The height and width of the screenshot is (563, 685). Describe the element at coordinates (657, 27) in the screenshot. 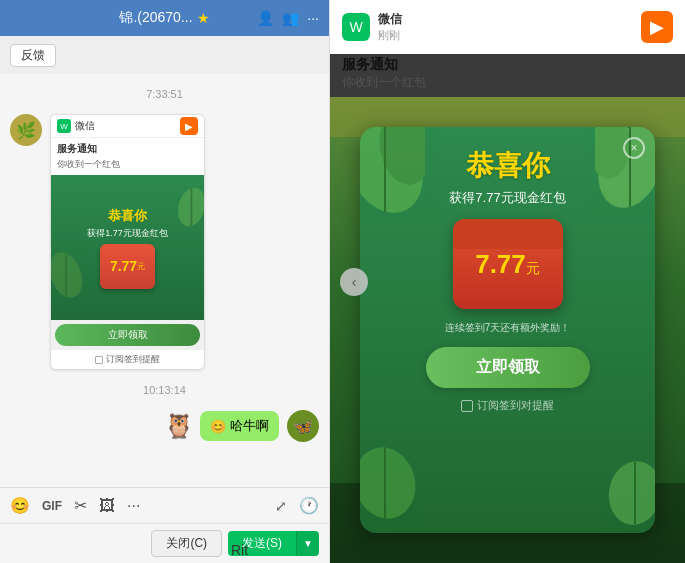

I see `right-orange-icon: ▶` at that location.